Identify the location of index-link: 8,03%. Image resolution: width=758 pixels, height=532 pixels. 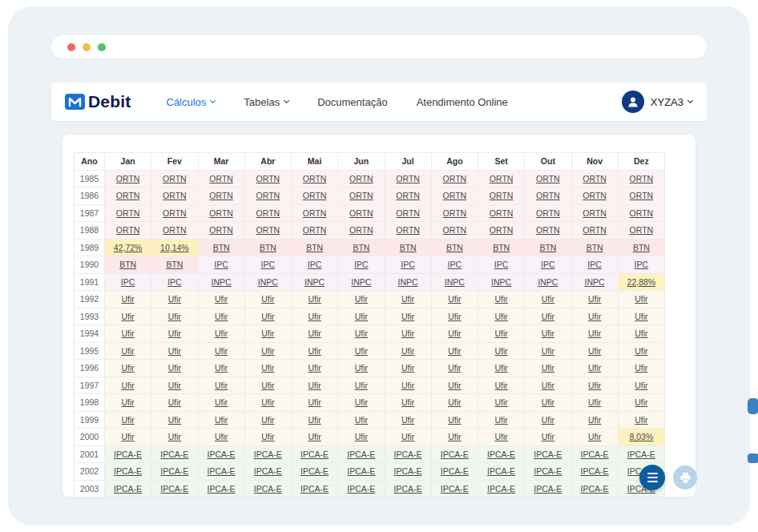
(641, 437).